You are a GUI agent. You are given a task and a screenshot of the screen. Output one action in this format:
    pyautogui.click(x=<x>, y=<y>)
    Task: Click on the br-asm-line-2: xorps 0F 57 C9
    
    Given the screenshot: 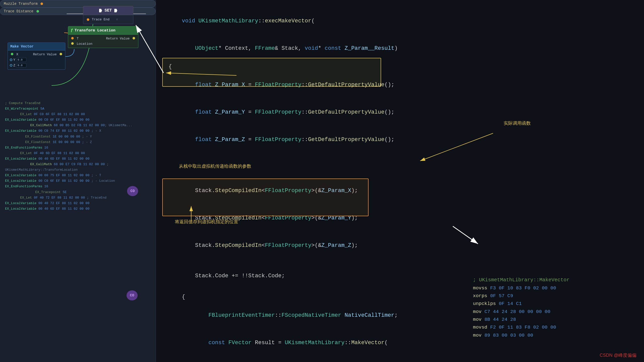 What is the action you would take?
    pyautogui.click(x=556, y=296)
    